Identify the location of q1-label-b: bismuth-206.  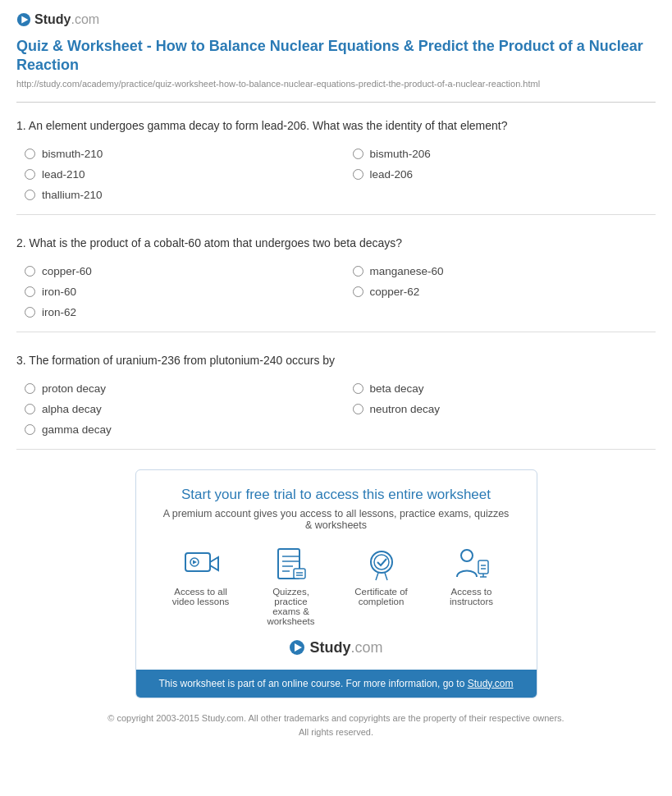
(400, 154).